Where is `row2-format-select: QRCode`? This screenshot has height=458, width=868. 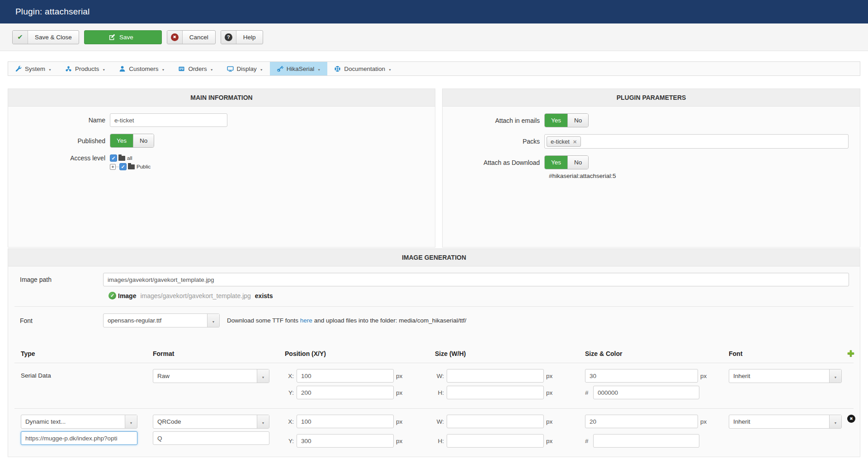
row2-format-select: QRCode is located at coordinates (211, 422).